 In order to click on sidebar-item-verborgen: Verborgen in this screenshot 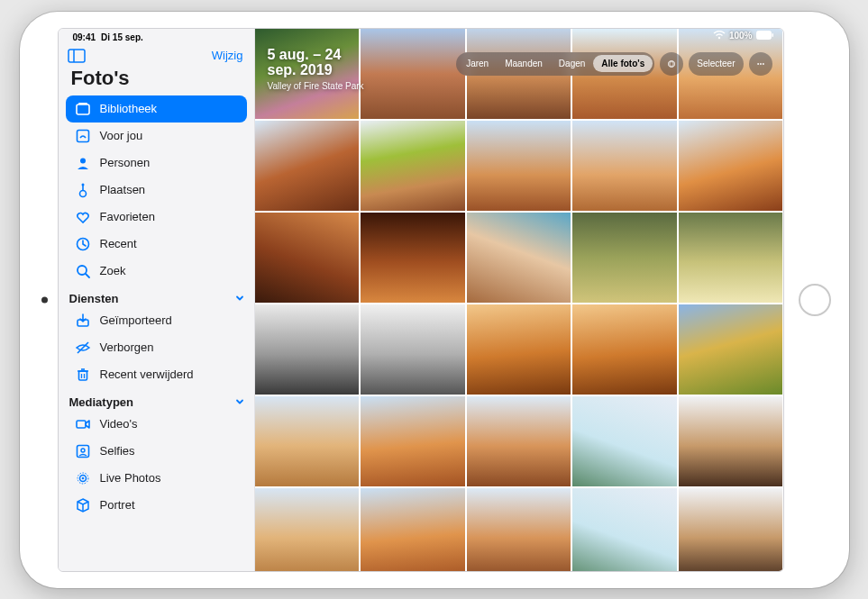, I will do `click(157, 348)`.